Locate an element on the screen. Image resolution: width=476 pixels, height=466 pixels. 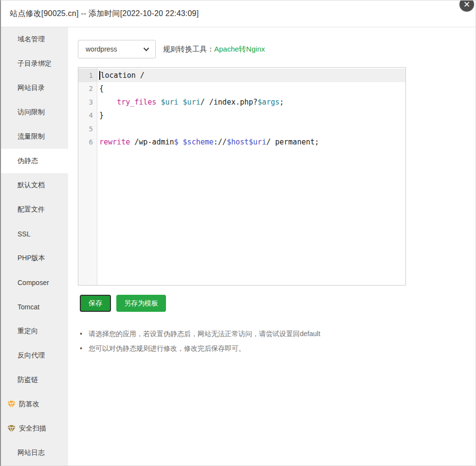
converter-label: 规则转换工具： is located at coordinates (189, 50).